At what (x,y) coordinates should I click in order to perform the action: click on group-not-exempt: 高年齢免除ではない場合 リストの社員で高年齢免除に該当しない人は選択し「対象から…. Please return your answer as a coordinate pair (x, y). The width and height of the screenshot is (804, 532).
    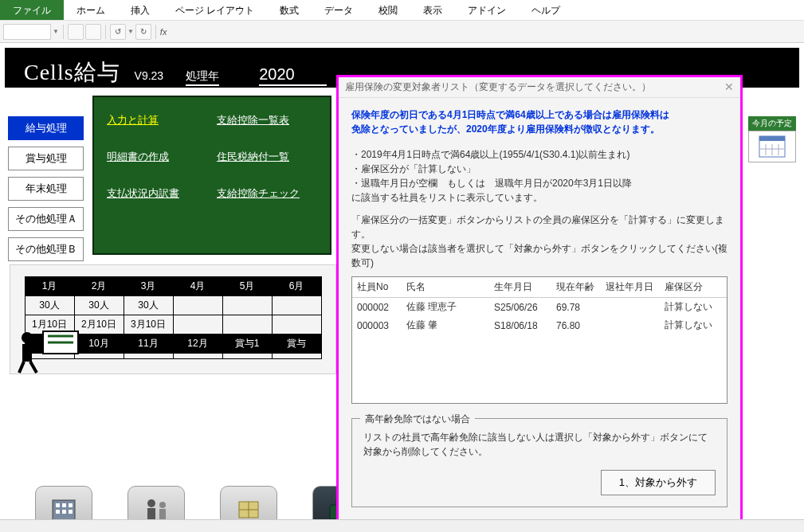
    Looking at the image, I should click on (539, 463).